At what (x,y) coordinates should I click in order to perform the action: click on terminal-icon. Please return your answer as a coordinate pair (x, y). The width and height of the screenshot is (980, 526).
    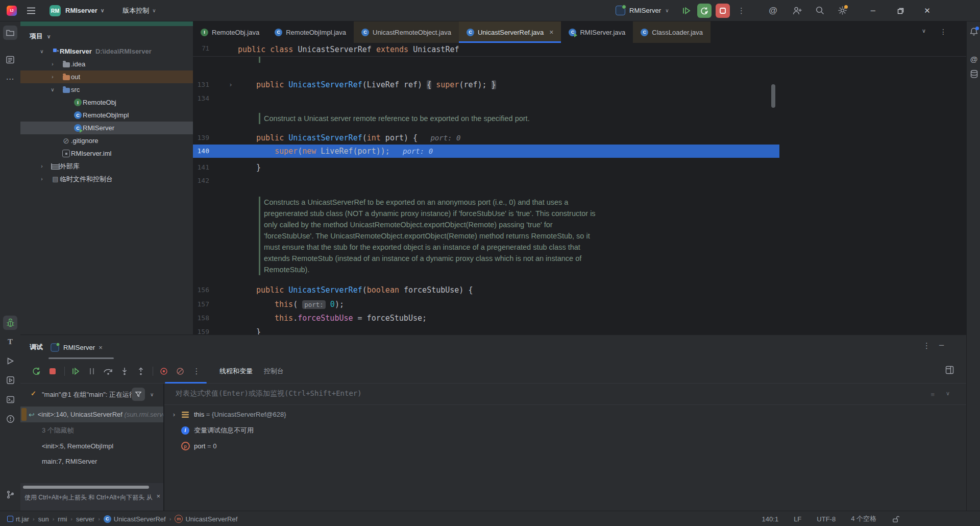
    Looking at the image, I should click on (10, 399).